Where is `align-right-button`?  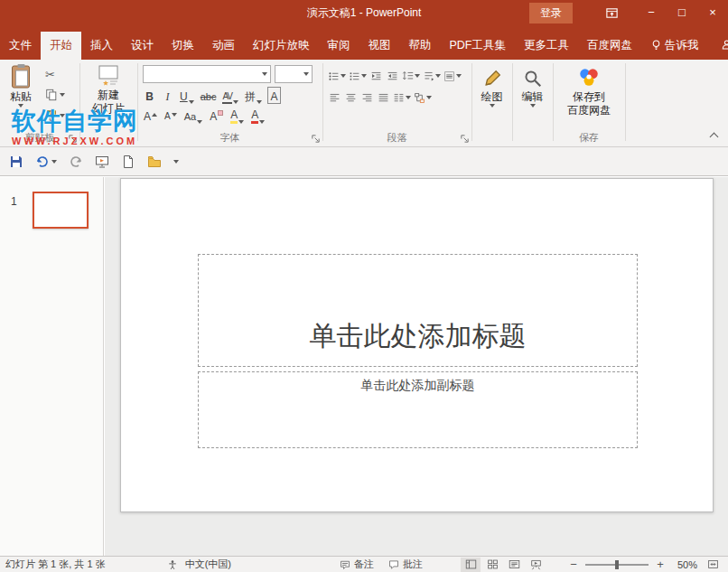 align-right-button is located at coordinates (367, 98).